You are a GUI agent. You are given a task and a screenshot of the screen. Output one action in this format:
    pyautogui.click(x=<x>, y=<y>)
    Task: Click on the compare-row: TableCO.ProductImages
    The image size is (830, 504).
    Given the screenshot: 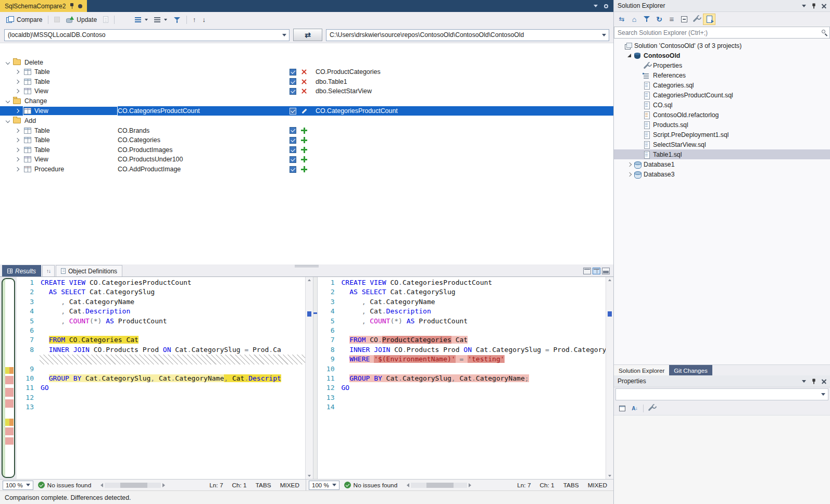 What is the action you would take?
    pyautogui.click(x=307, y=150)
    